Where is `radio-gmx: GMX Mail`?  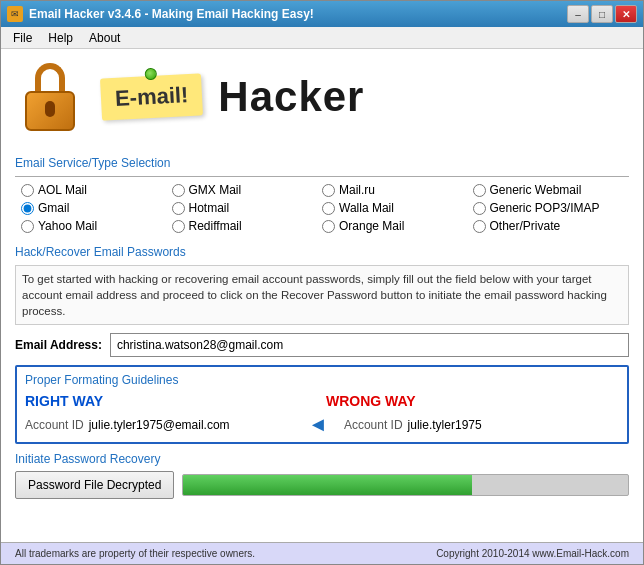
radio-gmx: GMX Mail is located at coordinates (248, 190).